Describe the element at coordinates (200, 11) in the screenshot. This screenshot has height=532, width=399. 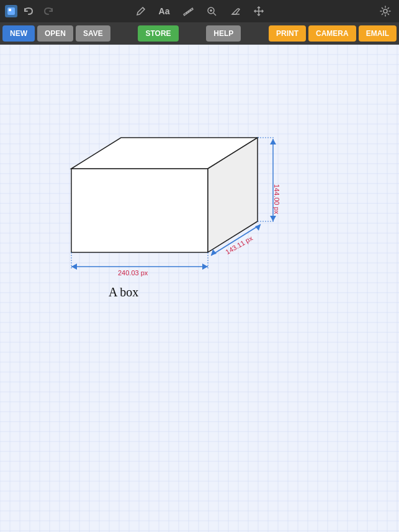
I see `toolbar: Aa` at that location.